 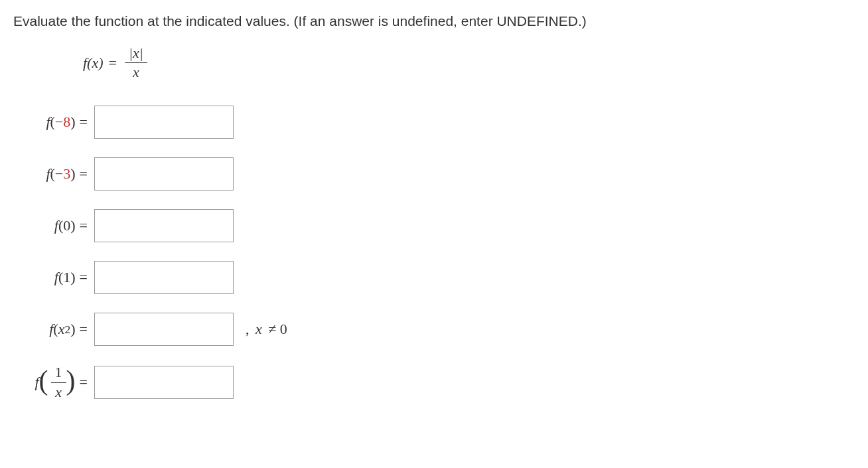 What do you see at coordinates (58, 382) in the screenshot?
I see `fraction-arg: 1 x` at bounding box center [58, 382].